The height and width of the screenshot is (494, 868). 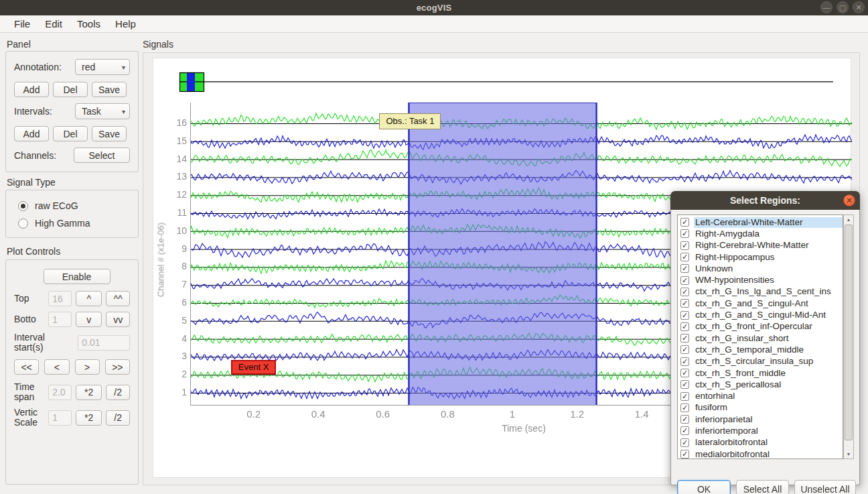 I want to click on y-tick-6: 6, so click(x=179, y=302).